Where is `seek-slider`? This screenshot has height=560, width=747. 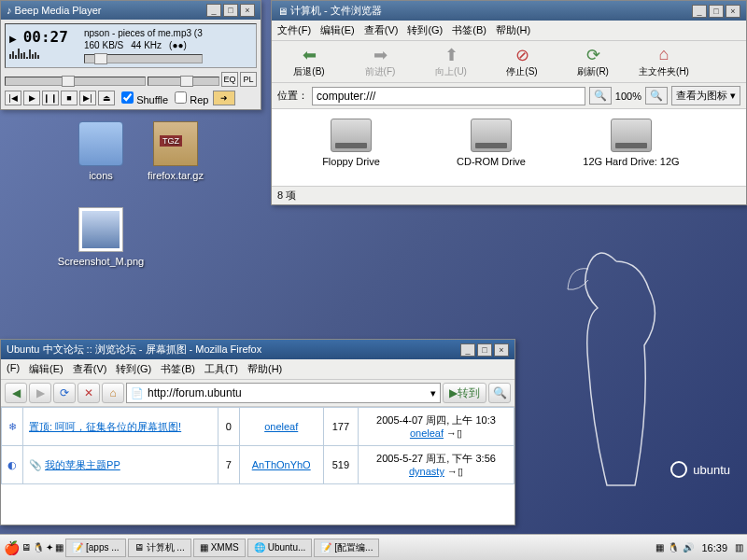
seek-slider is located at coordinates (144, 59).